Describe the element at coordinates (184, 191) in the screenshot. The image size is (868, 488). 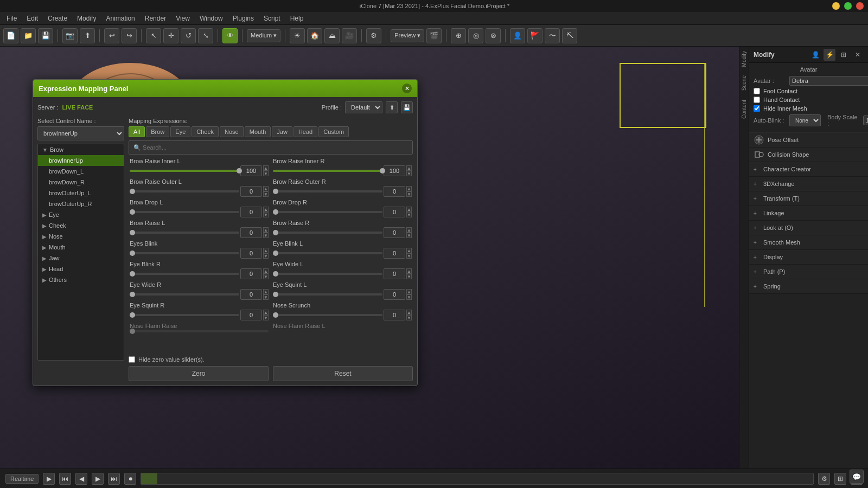
I see `slider-track-brol` at that location.